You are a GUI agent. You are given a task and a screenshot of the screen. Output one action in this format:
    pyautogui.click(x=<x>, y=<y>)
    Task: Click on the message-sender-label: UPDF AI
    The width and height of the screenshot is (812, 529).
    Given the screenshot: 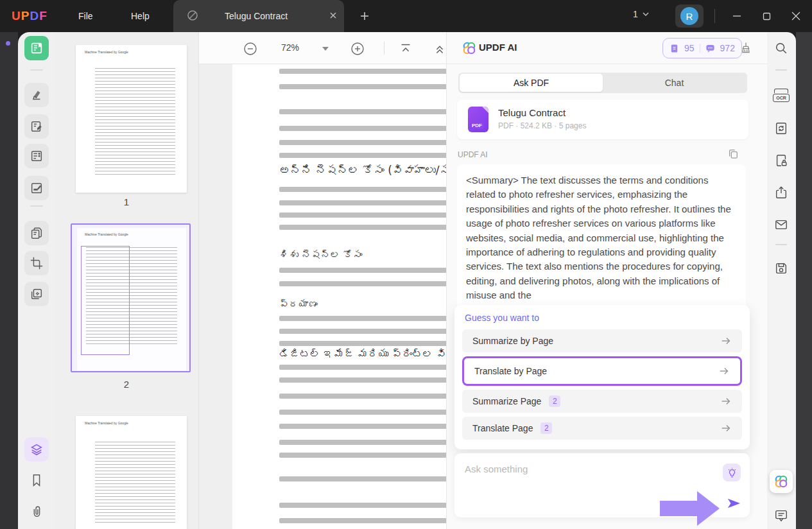 What is the action you would take?
    pyautogui.click(x=472, y=155)
    